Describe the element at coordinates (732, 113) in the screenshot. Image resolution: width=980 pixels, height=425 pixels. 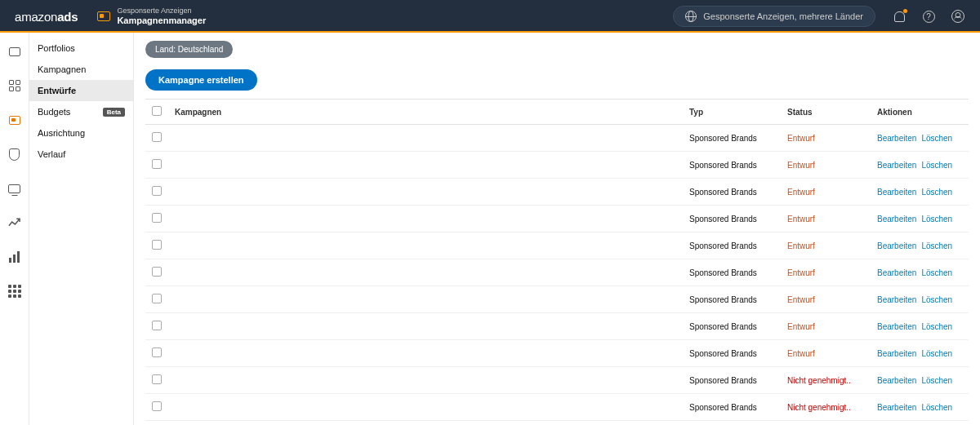
I see `col-type: Typ` at that location.